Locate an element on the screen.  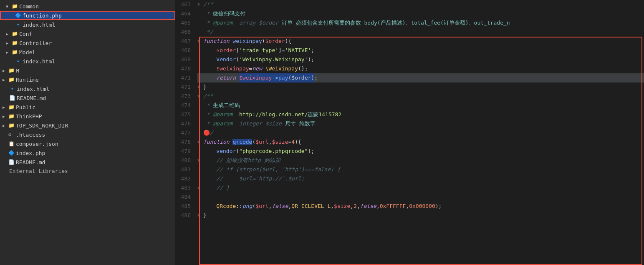
code-line-483: ▼ // } is located at coordinates (421, 188).